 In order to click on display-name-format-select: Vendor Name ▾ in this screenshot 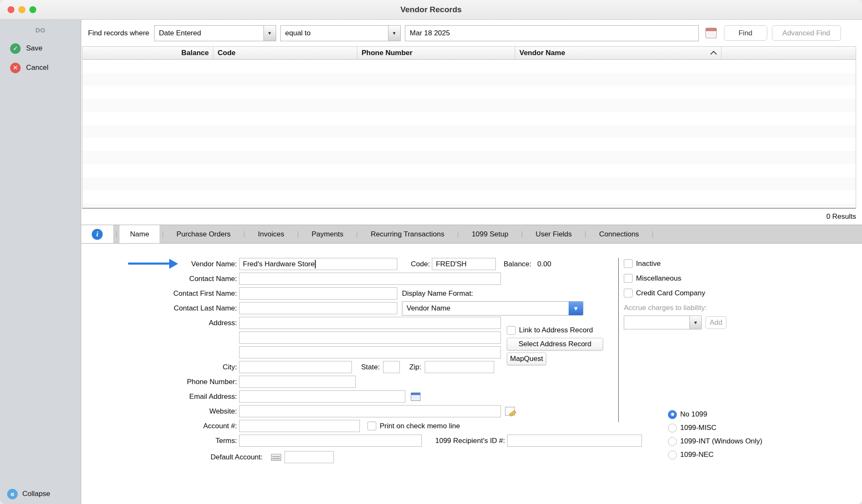, I will do `click(492, 308)`.